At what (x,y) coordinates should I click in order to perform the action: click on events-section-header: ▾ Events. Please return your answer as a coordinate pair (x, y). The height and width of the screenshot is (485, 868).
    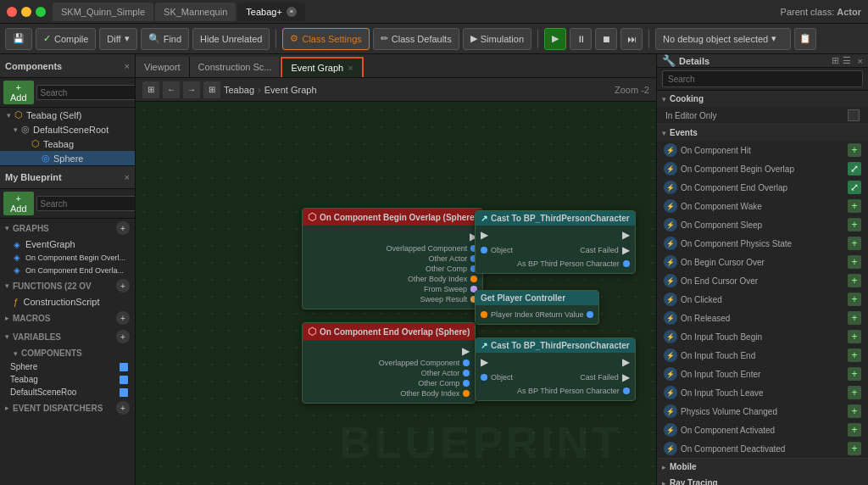
    Looking at the image, I should click on (763, 132).